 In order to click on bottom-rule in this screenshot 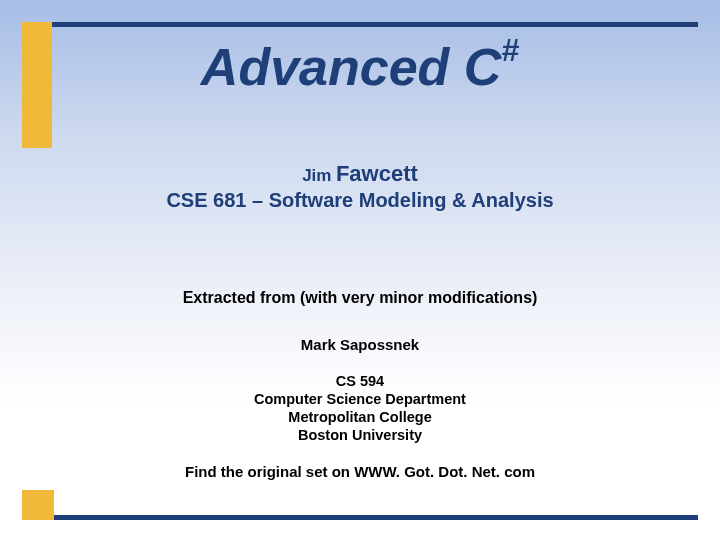, I will do `click(360, 518)`.